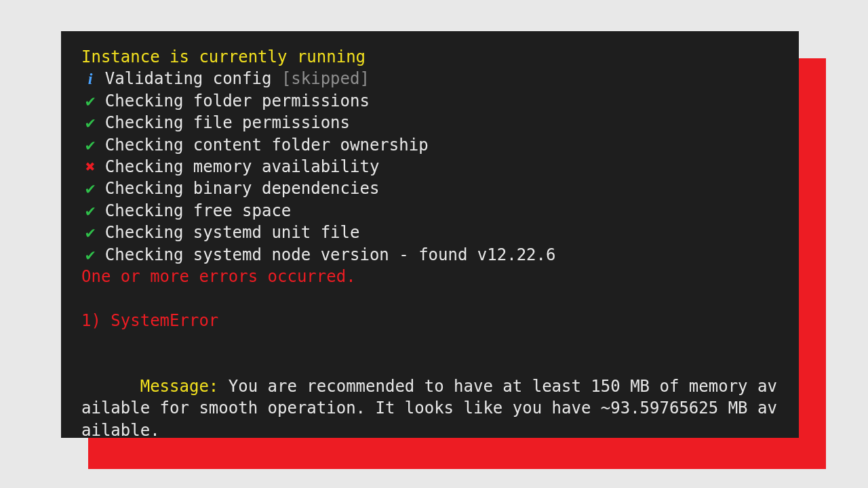  Describe the element at coordinates (430, 188) in the screenshot. I see `check-line: ✔Checking binary dependencies` at that location.